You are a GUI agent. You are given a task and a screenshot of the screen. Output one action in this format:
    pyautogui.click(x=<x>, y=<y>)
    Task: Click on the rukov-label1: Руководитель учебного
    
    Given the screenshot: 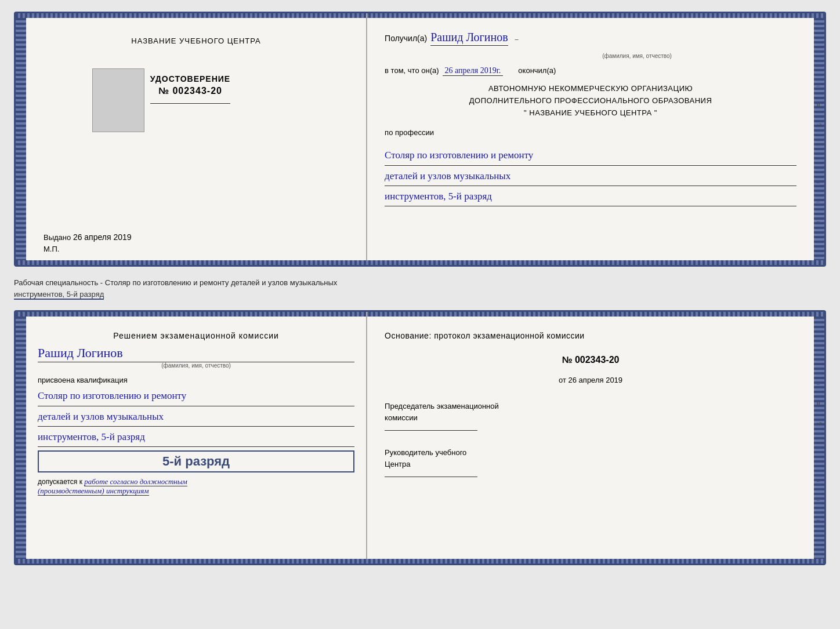 What is the action you would take?
    pyautogui.click(x=426, y=452)
    